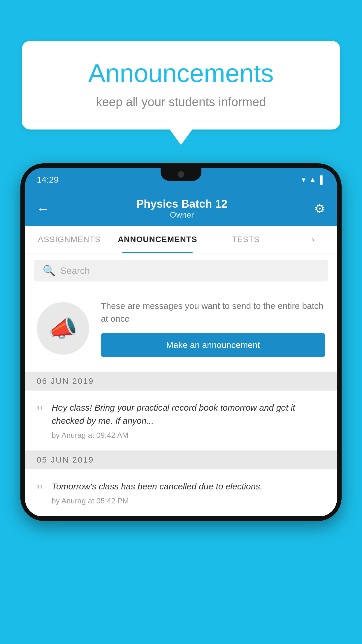  Describe the element at coordinates (43, 209) in the screenshot. I see `back-button: ←` at that location.